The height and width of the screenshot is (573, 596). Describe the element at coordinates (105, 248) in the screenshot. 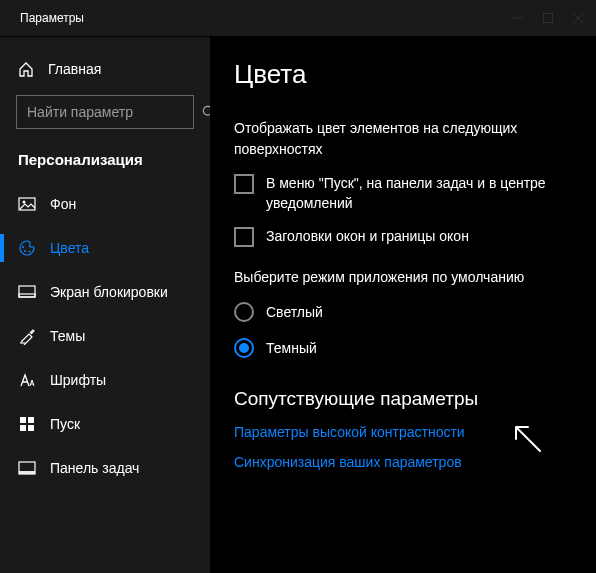

I see `sidebar-item-colors: Цвета` at that location.